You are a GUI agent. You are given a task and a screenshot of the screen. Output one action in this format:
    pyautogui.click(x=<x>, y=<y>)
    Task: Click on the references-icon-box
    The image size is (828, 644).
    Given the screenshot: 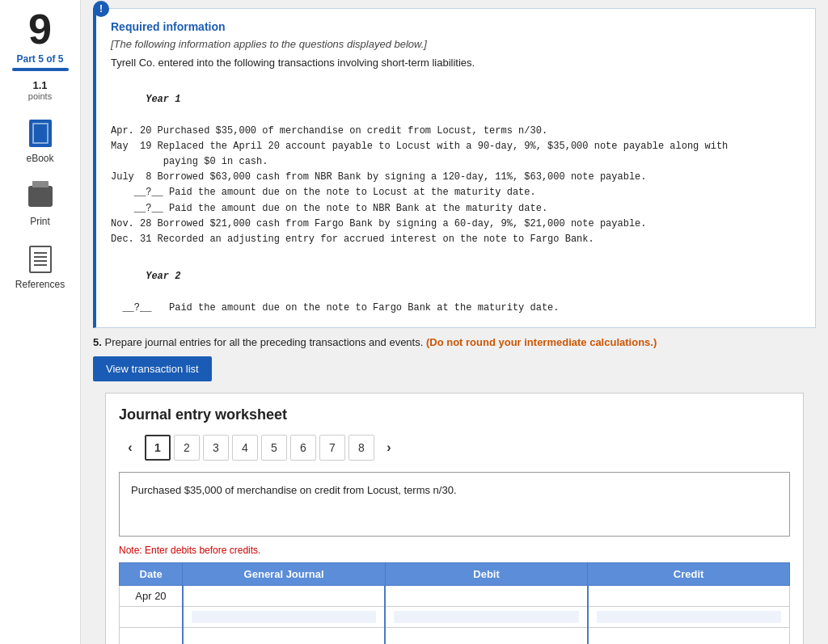 What is the action you would take?
    pyautogui.click(x=40, y=259)
    